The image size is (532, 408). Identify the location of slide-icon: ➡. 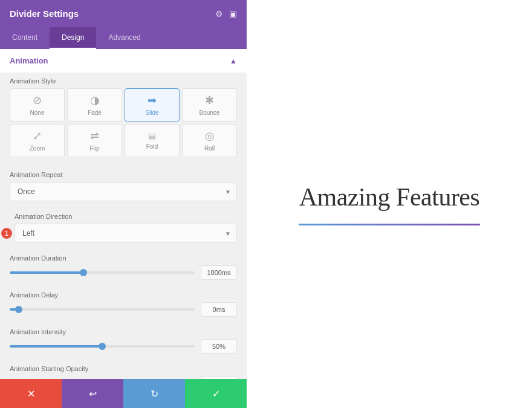
(152, 100).